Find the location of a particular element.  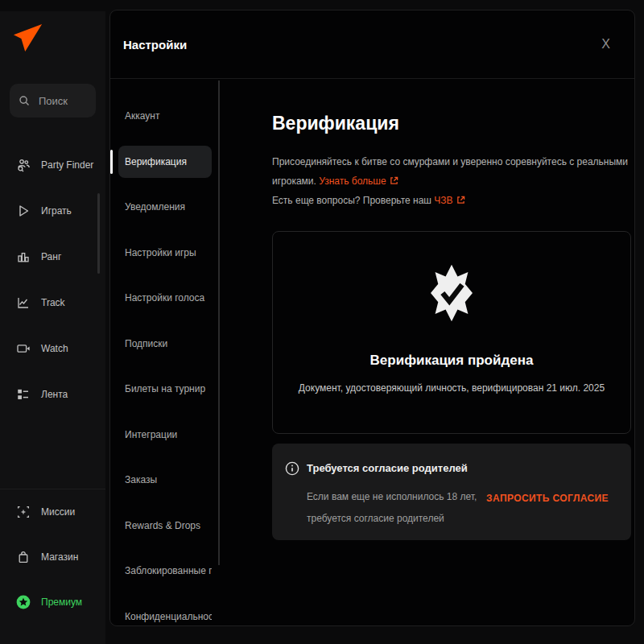

status-title: Верификация пройдена is located at coordinates (452, 361).